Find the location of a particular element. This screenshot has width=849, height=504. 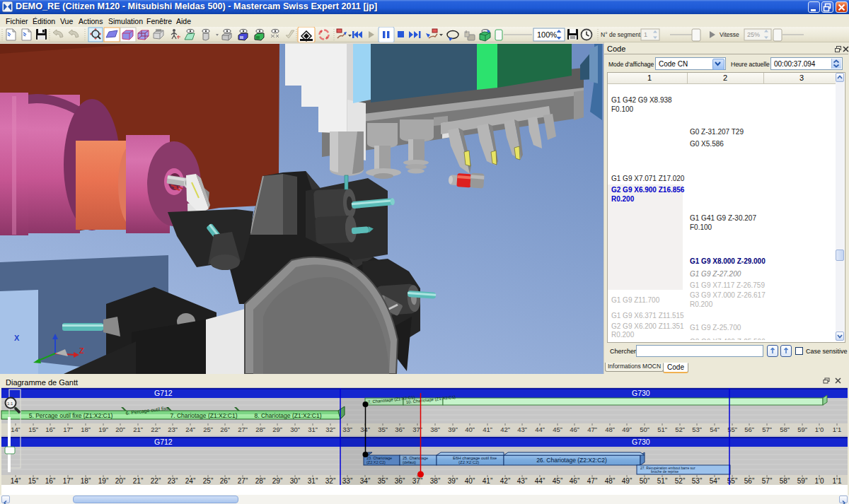

svg-text: 1:1 is located at coordinates (10, 404).